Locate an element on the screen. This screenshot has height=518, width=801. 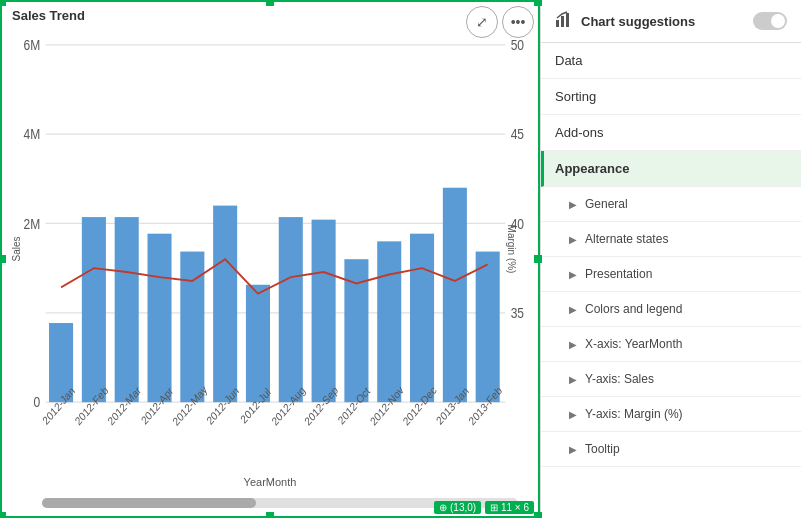
svg-text: 50 is located at coordinates (518, 45).